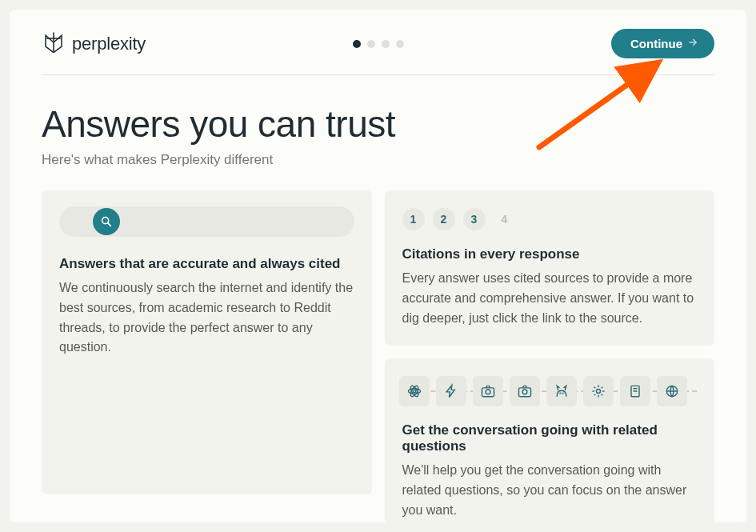  What do you see at coordinates (562, 391) in the screenshot?
I see `cat-icon` at bounding box center [562, 391].